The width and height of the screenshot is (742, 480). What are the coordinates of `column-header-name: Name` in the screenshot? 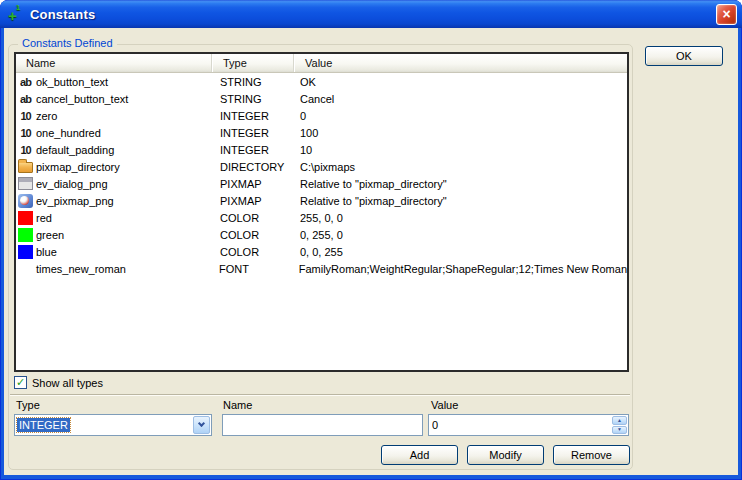 It's located at (114, 63).